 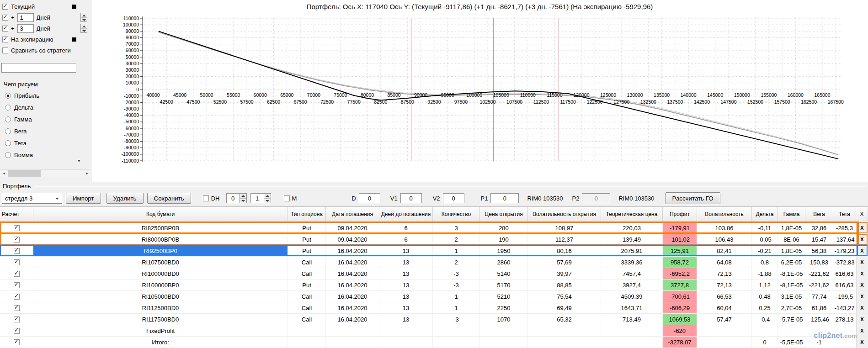 I want to click on dh-checkbox, so click(x=206, y=198).